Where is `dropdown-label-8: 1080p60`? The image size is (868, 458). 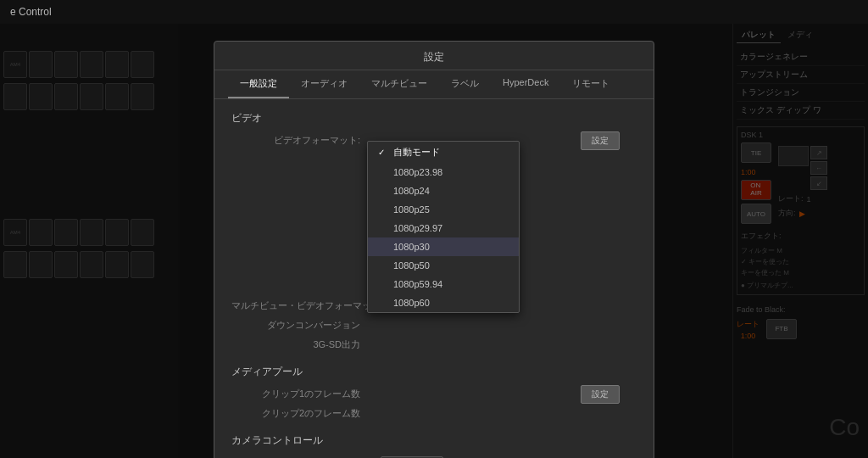 dropdown-label-8: 1080p60 is located at coordinates (412, 303).